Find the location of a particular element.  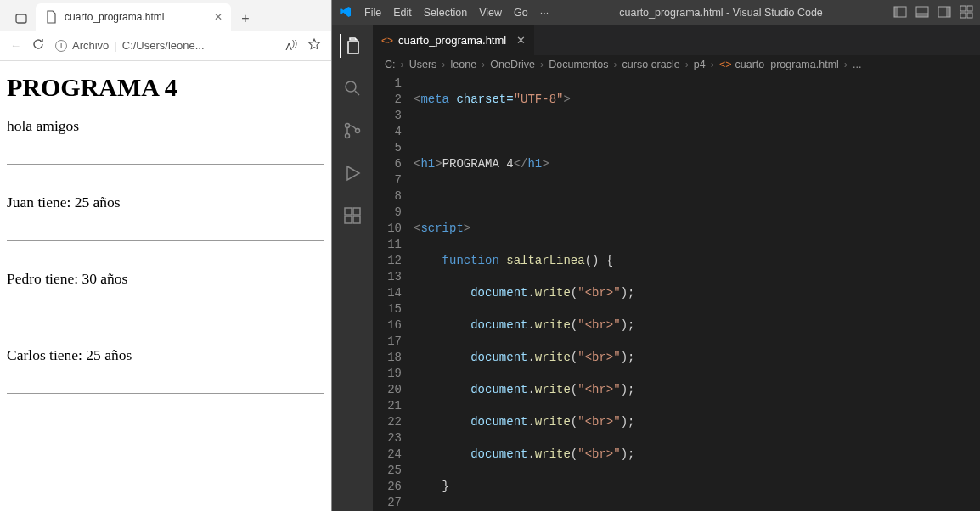

browser-toolbar: ← i Archivo | C:/Users/leone... A)) is located at coordinates (166, 46).